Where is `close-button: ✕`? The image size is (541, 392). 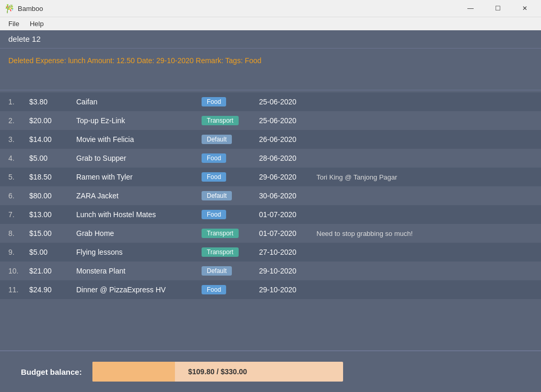 close-button: ✕ is located at coordinates (525, 8).